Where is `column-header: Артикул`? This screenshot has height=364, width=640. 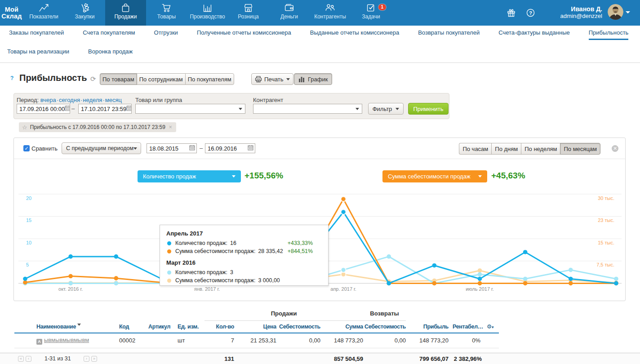
column-header: Артикул is located at coordinates (163, 327).